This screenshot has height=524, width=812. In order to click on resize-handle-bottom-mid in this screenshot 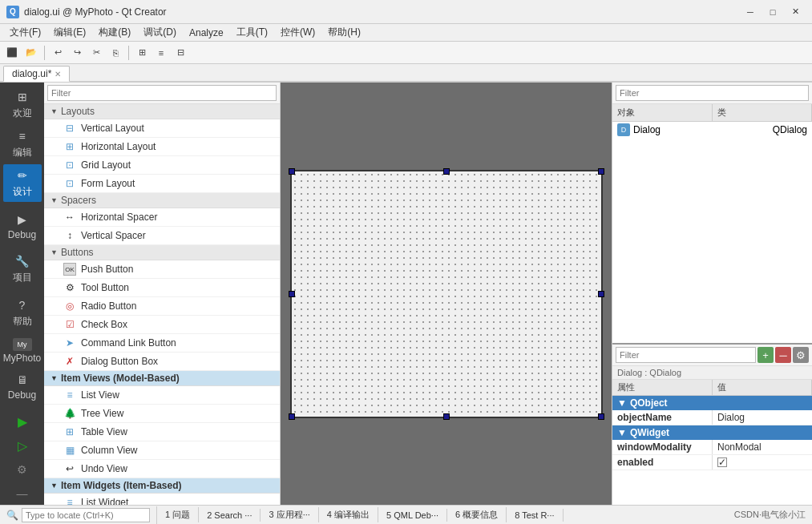, I will do `click(446, 417)`.